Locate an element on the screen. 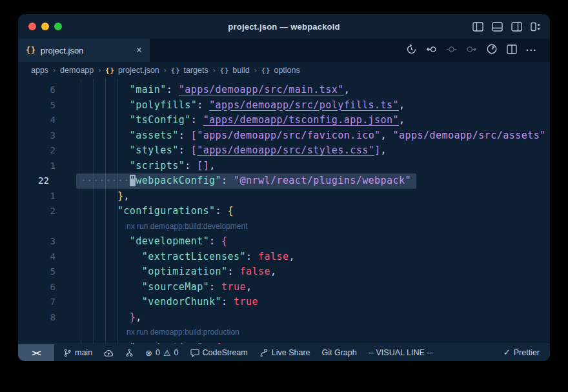 The height and width of the screenshot is (392, 568). code-line: 1 }, is located at coordinates (284, 197).